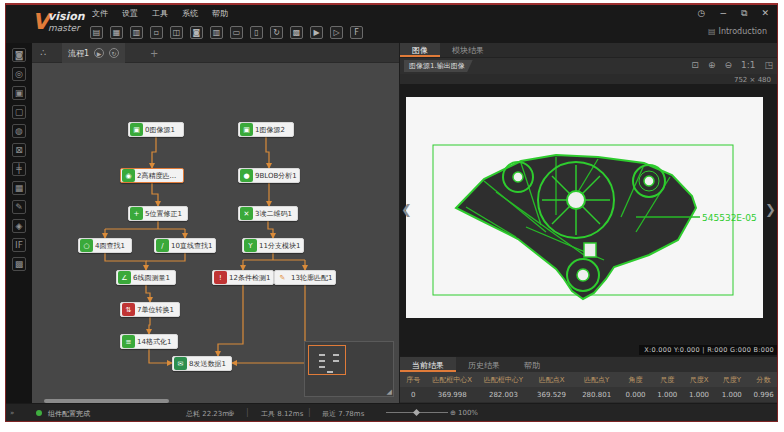  I want to click on table-row: 0369.998282.003369.529280.8010.0001.0001…, so click(589, 394).